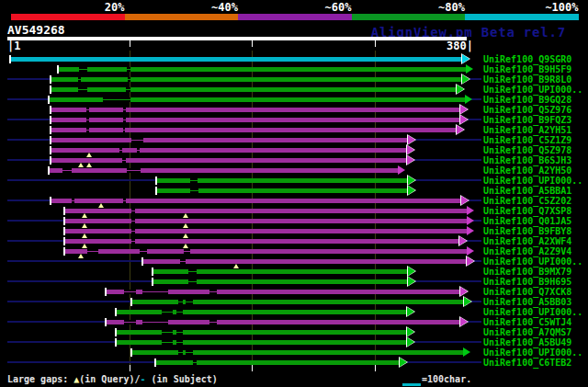  Describe the element at coordinates (88, 7) in the screenshot. I see `scale-segment-label: 20%` at that location.